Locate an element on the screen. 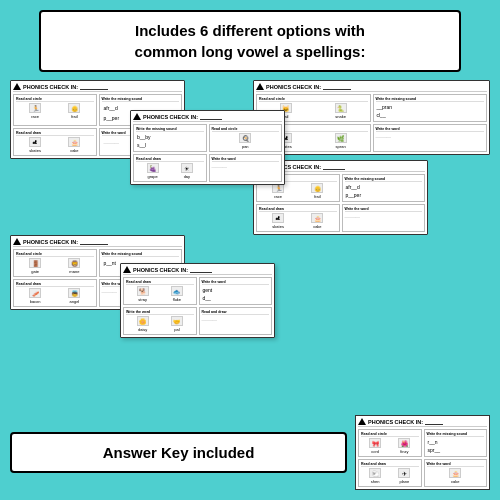  ws1-title: PHONICS CHECK IN: is located at coordinates (50, 87).